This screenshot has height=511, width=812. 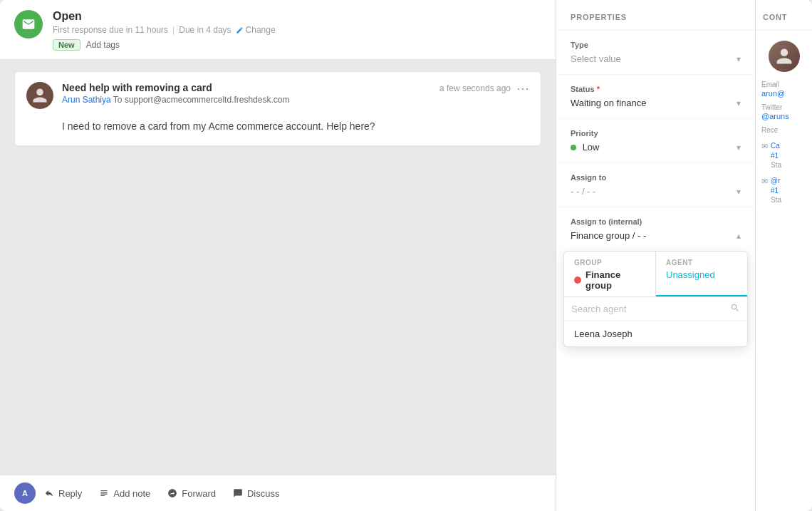 I want to click on contact-panel-header: CONT, so click(x=784, y=16).